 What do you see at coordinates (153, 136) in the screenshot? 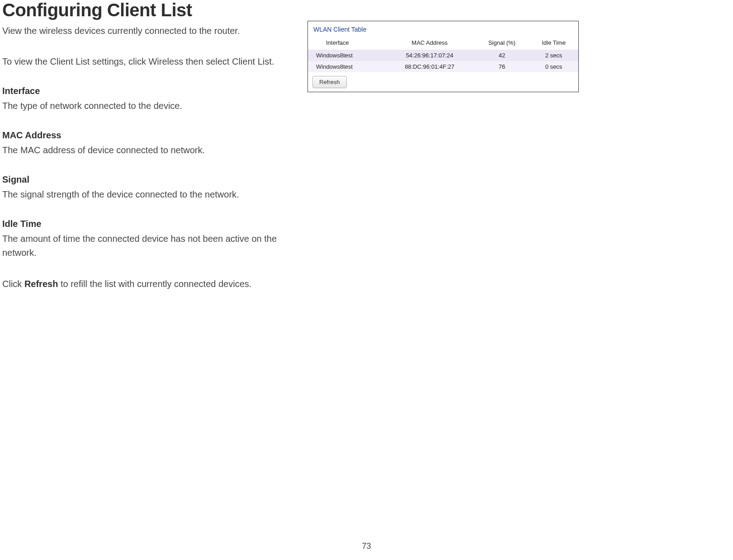
I see `field-heading-mac: MAC Address` at bounding box center [153, 136].